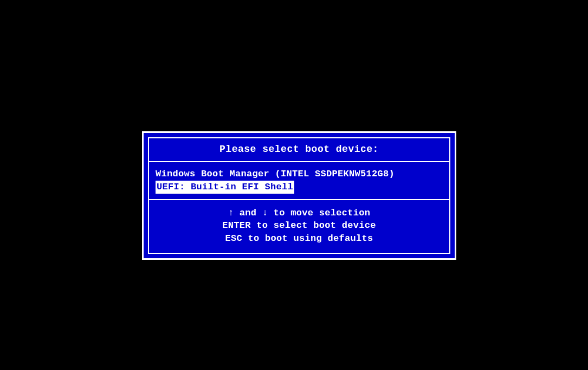  Describe the element at coordinates (266, 213) in the screenshot. I see `down-arrow-icon: ↓` at that location.